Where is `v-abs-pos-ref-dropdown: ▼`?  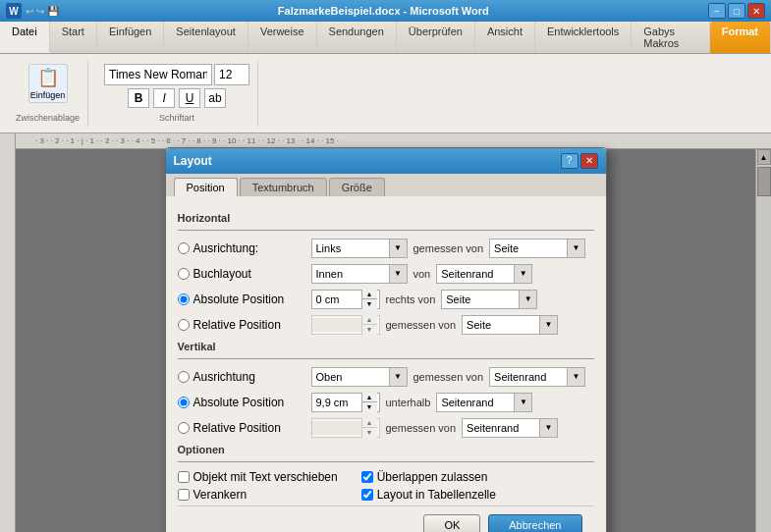 v-abs-pos-ref-dropdown: ▼ is located at coordinates (523, 402).